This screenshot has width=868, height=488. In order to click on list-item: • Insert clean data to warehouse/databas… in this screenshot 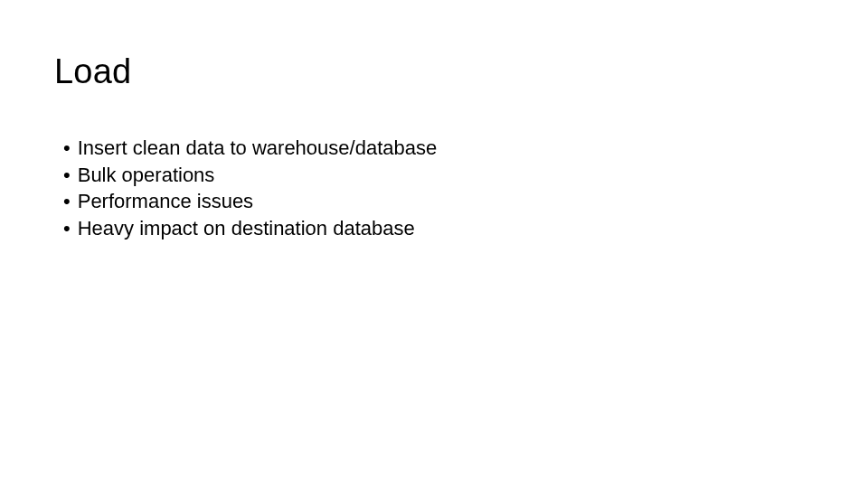, I will do `click(439, 148)`.